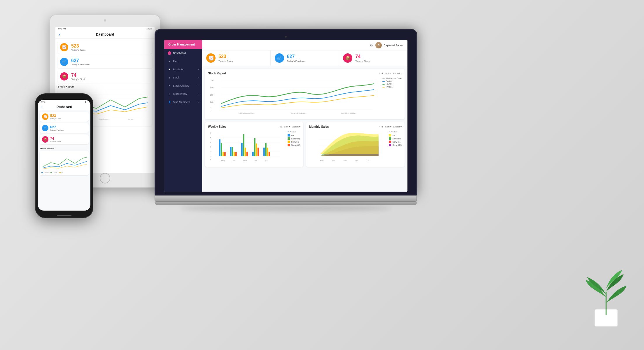 This screenshot has height=350, width=644. What do you see at coordinates (198, 86) in the screenshot?
I see `outflow-arrow-icon: ›` at bounding box center [198, 86].